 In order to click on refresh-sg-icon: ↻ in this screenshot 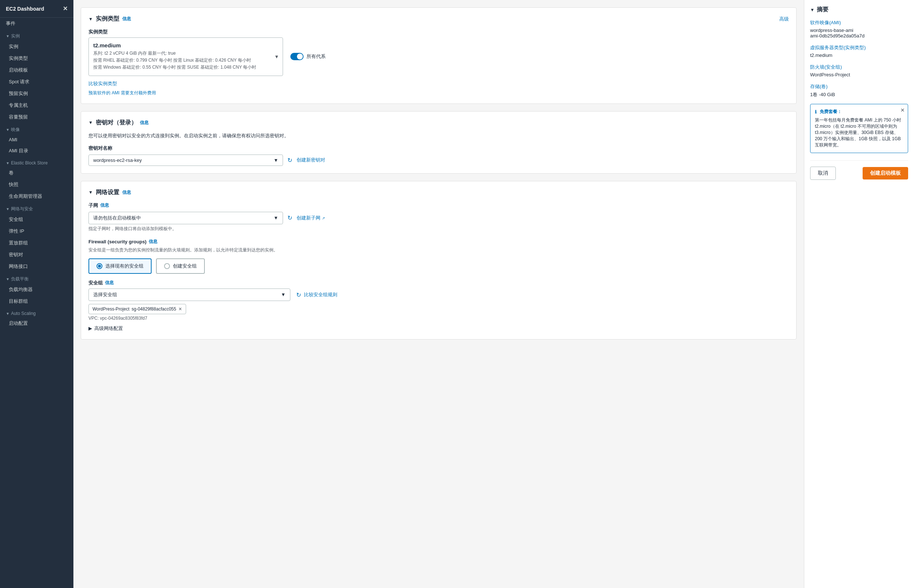, I will do `click(299, 295)`.